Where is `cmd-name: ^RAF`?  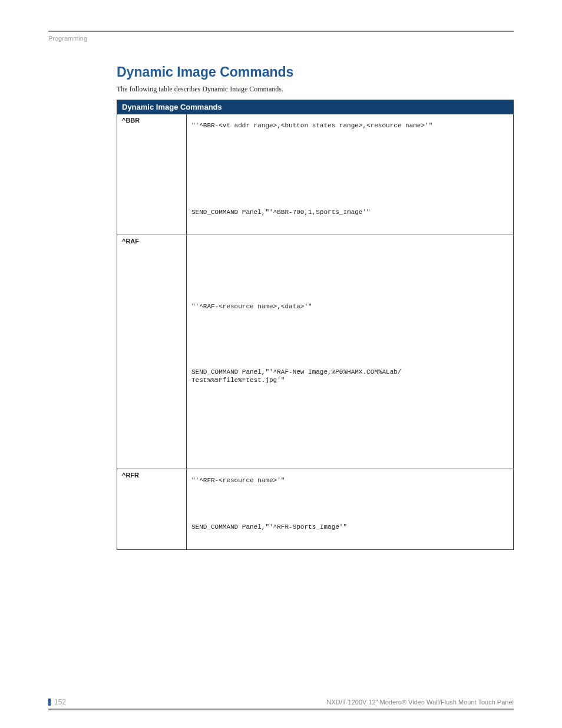 cmd-name: ^RAF is located at coordinates (152, 352).